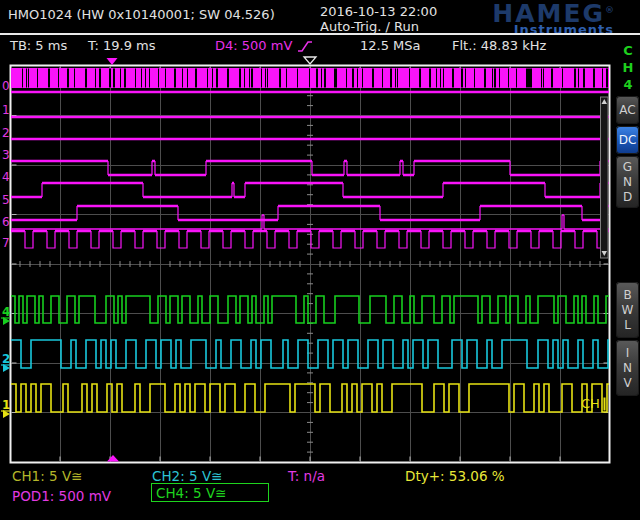 The image size is (640, 520). I want to click on ch4-scale-readout: CH4: 5 V≅, so click(191, 493).